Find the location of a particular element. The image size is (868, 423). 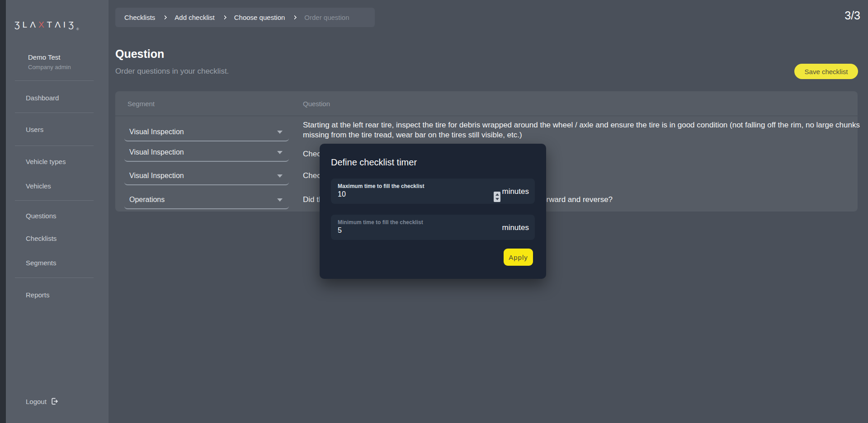

user-name: Demo Test is located at coordinates (50, 57).